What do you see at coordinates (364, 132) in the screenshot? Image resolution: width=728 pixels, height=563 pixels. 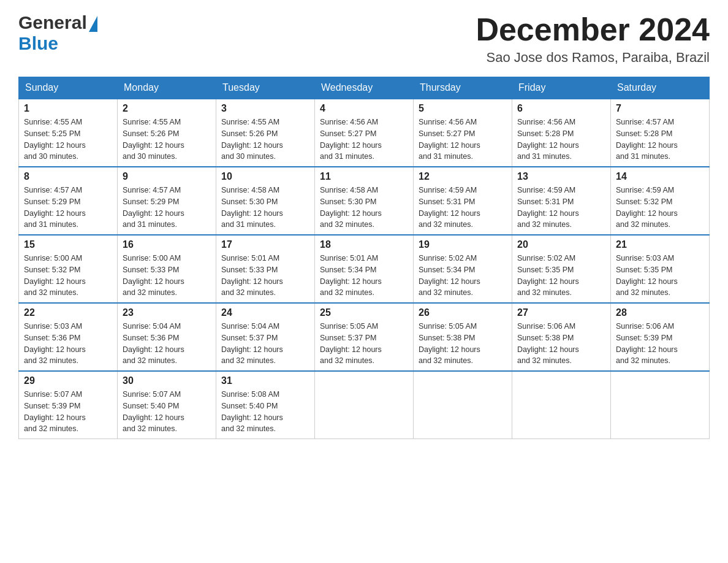 I see `calendar-cell: 4 Sunrise: 4:56 AMSunset: 5:27 PMDayligh…` at bounding box center [364, 132].